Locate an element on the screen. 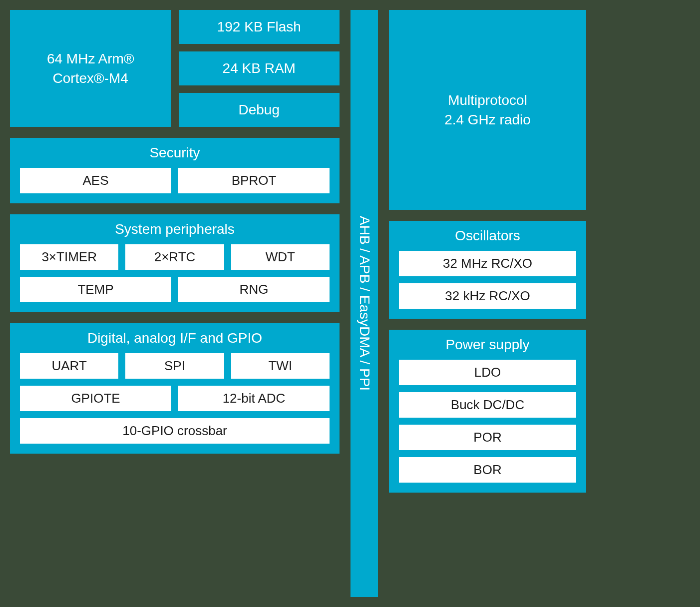  security-bprot: BPROT is located at coordinates (254, 181).